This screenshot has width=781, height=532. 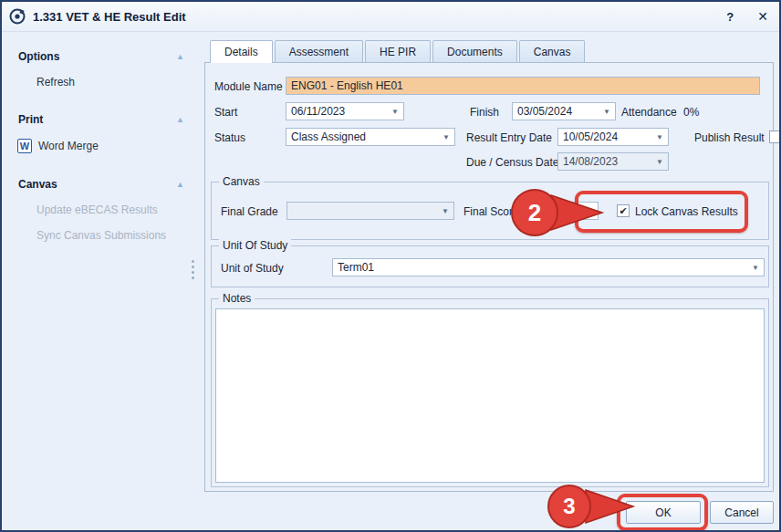 What do you see at coordinates (730, 16) in the screenshot?
I see `help-icon: ?` at bounding box center [730, 16].